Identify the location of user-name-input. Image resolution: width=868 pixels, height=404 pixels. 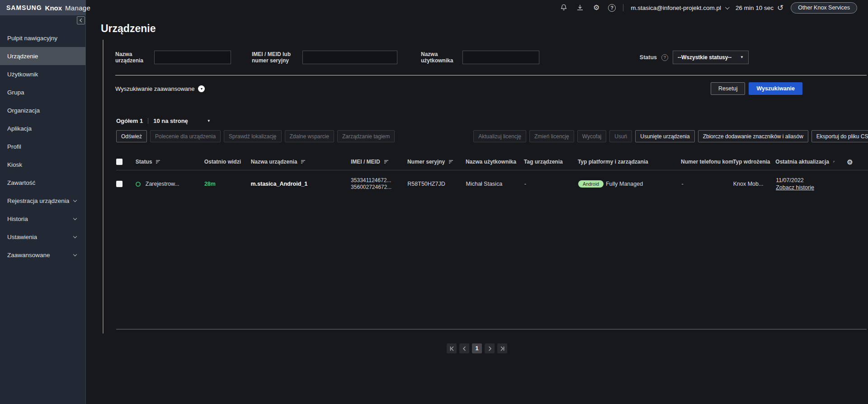
(501, 57).